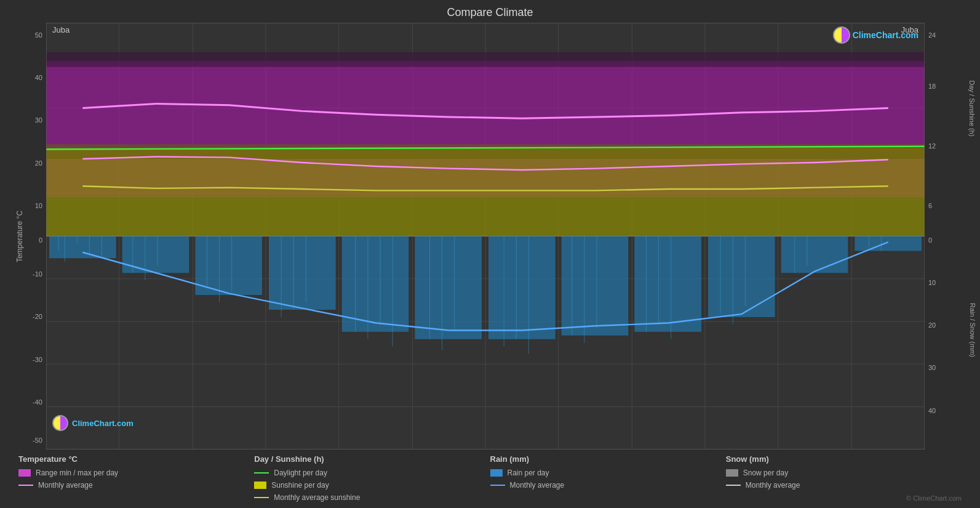 This screenshot has height=508, width=980. What do you see at coordinates (932, 411) in the screenshot?
I see `y-tick-right-rain-40: 40` at bounding box center [932, 411].